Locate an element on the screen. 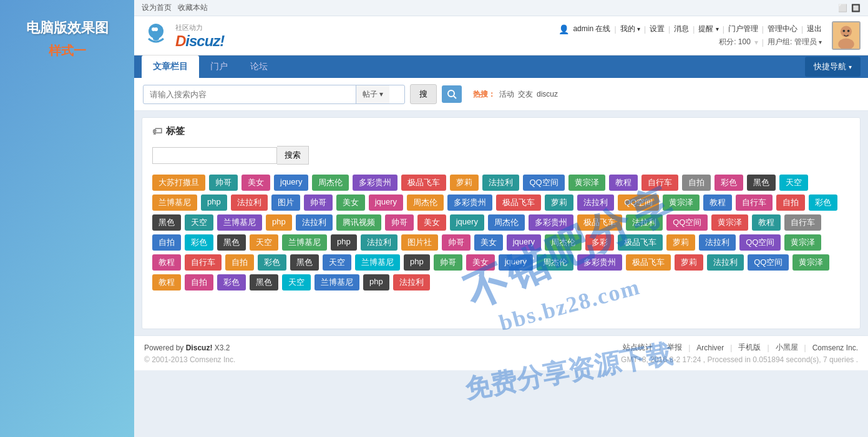  message-link: 消息 is located at coordinates (681, 29).